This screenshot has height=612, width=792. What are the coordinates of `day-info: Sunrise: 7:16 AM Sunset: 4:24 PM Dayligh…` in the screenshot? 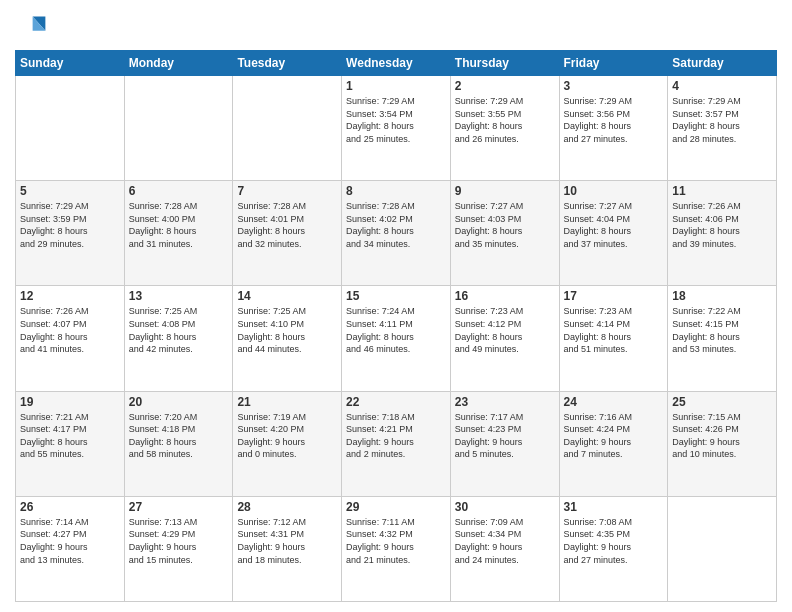 It's located at (614, 436).